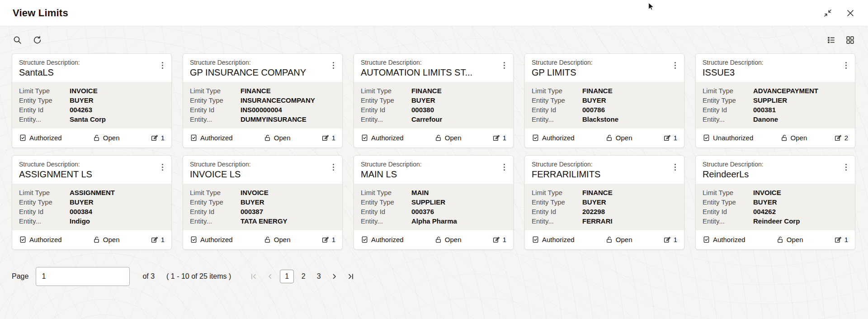  What do you see at coordinates (434, 38) in the screenshot?
I see `toolbar` at bounding box center [434, 38].